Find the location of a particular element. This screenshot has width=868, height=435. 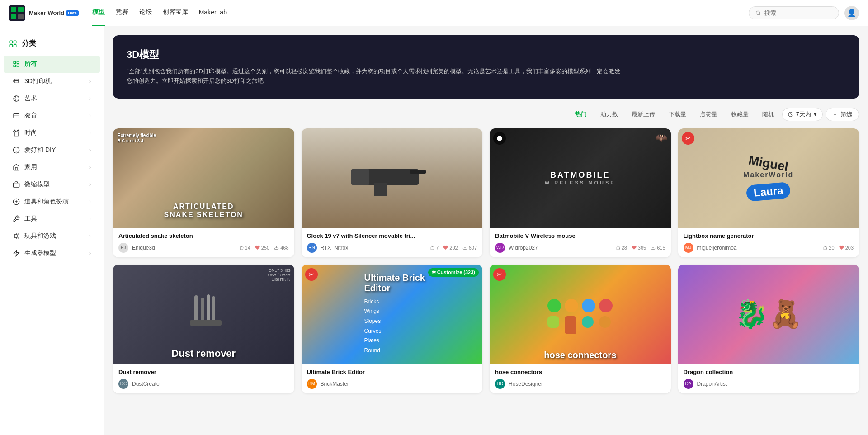

sort-popular: 热门 is located at coordinates (581, 114).